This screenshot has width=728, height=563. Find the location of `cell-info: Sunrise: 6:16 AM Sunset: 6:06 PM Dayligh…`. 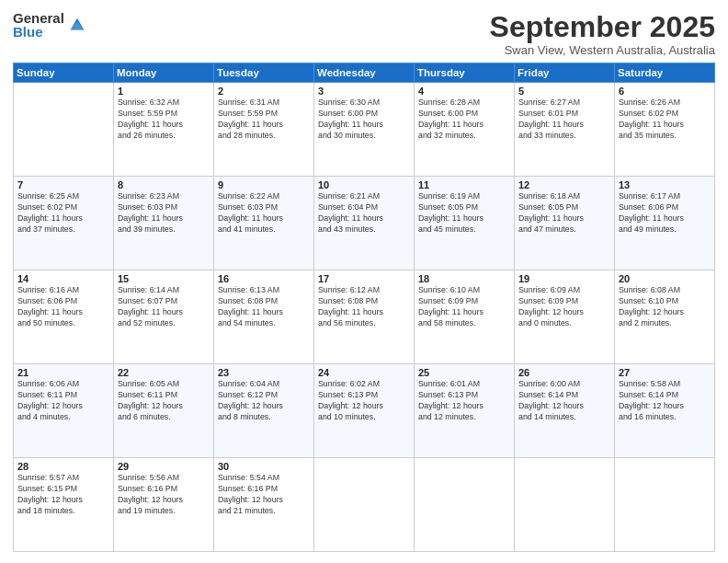

cell-info: Sunrise: 6:16 AM Sunset: 6:06 PM Dayligh… is located at coordinates (63, 307).